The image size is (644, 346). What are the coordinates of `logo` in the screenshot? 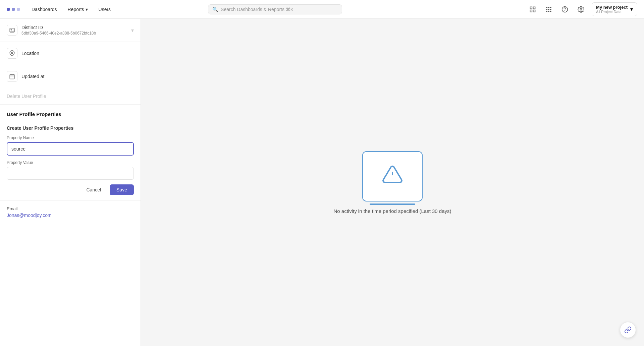 It's located at (13, 9).